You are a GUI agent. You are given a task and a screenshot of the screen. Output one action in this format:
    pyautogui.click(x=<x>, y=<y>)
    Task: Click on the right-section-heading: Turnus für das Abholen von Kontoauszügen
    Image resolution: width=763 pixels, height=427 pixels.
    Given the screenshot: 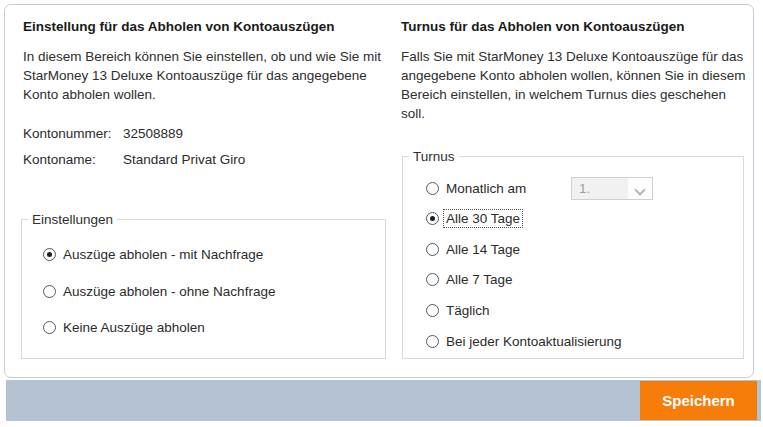 What is the action you would take?
    pyautogui.click(x=575, y=27)
    